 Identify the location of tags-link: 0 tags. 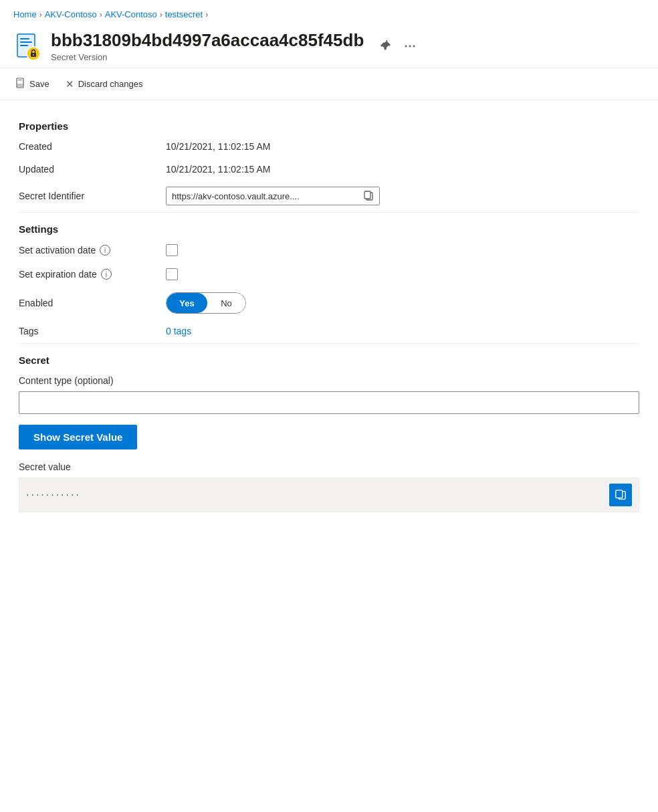
(179, 331).